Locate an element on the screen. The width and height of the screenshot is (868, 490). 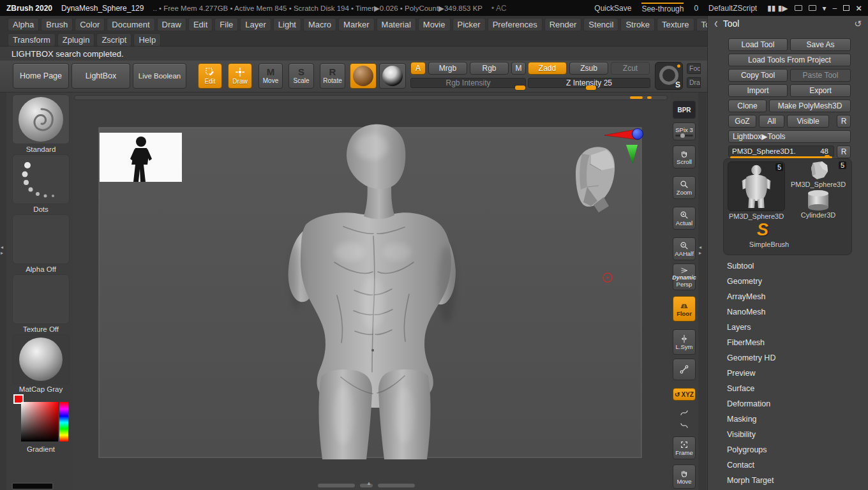
draw-mode-button: Draw is located at coordinates (240, 76).